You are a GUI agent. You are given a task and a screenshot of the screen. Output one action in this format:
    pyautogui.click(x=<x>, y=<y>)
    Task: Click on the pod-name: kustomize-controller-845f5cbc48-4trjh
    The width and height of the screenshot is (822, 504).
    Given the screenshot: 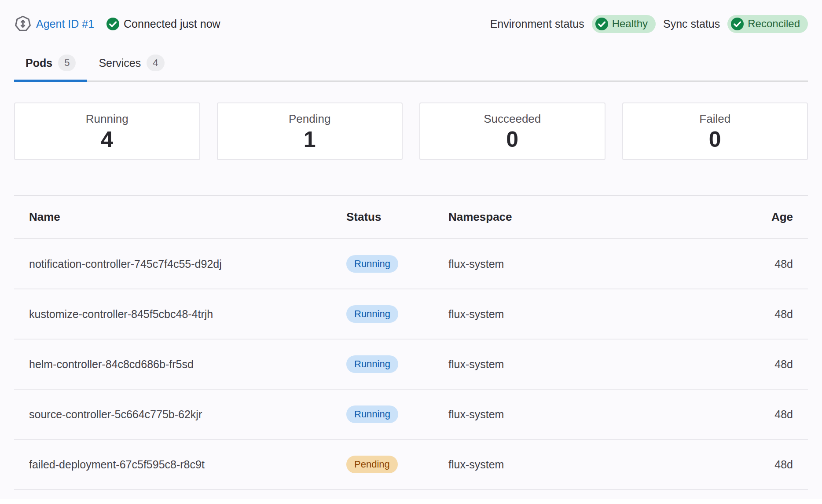 What is the action you would take?
    pyautogui.click(x=180, y=314)
    